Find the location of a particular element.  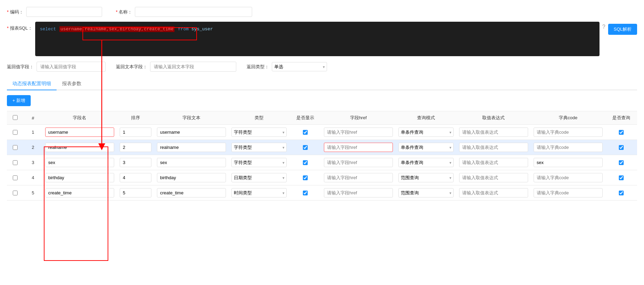

row-fieldname-cell is located at coordinates (80, 132).